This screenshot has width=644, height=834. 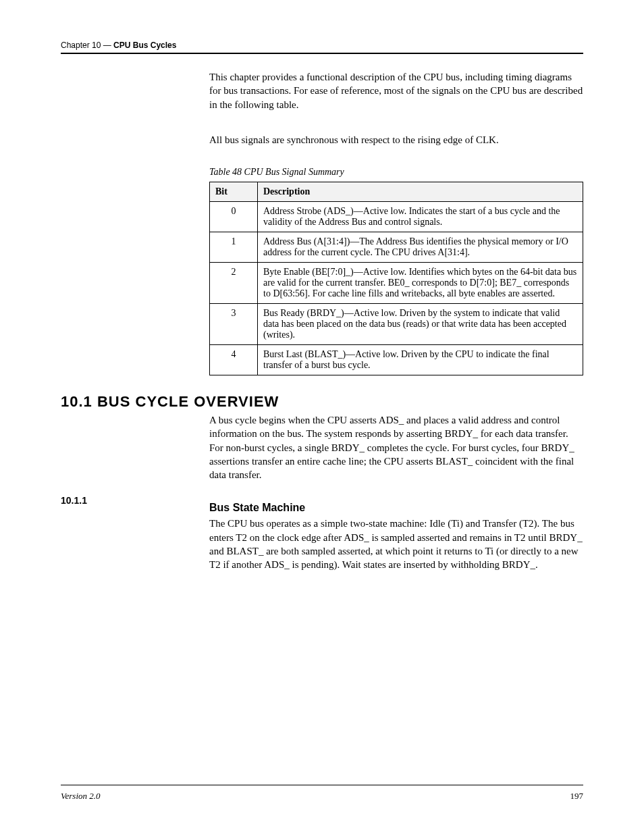 What do you see at coordinates (81, 796) in the screenshot?
I see `footer-version: Version 2.0` at bounding box center [81, 796].